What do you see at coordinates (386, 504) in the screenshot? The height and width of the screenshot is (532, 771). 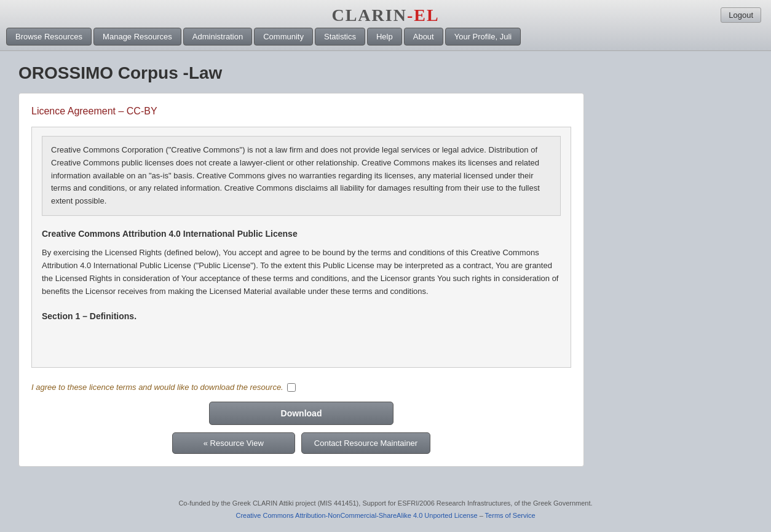 I see `footer-funding: Co-funded by the Greek CLARIN Attiki pro…` at bounding box center [386, 504].